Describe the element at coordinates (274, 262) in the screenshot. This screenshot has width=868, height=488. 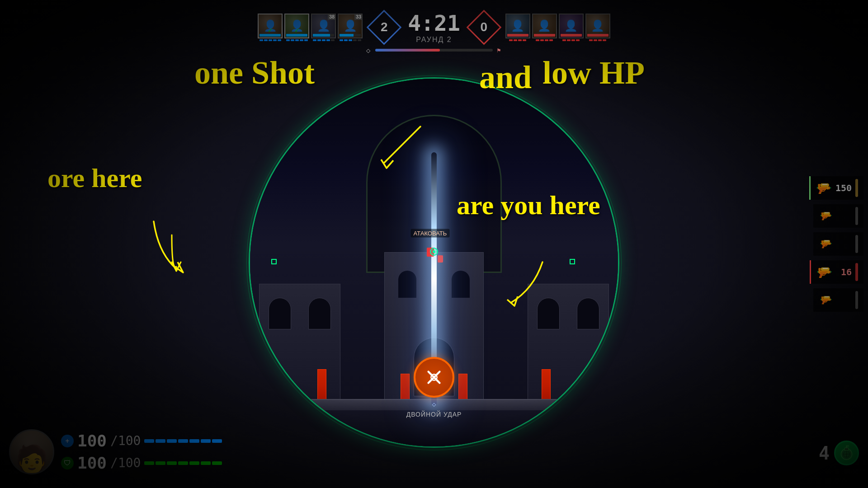
I see `map-marker-left` at that location.